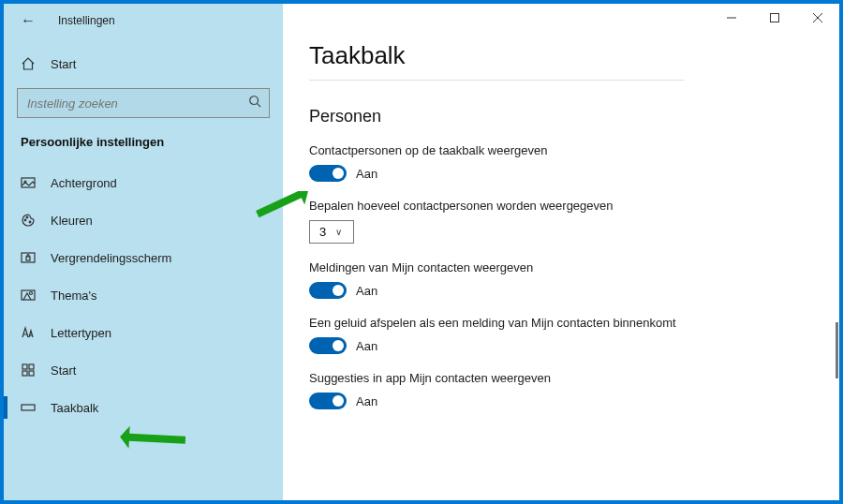 This screenshot has width=843, height=504. What do you see at coordinates (64, 64) in the screenshot?
I see `home-label: Start` at bounding box center [64, 64].